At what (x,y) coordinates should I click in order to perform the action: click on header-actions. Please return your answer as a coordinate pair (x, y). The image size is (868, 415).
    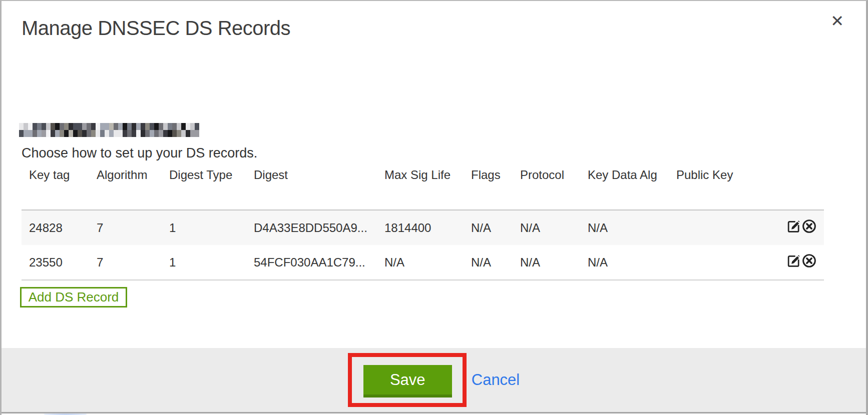
    Looking at the image, I should click on (794, 188).